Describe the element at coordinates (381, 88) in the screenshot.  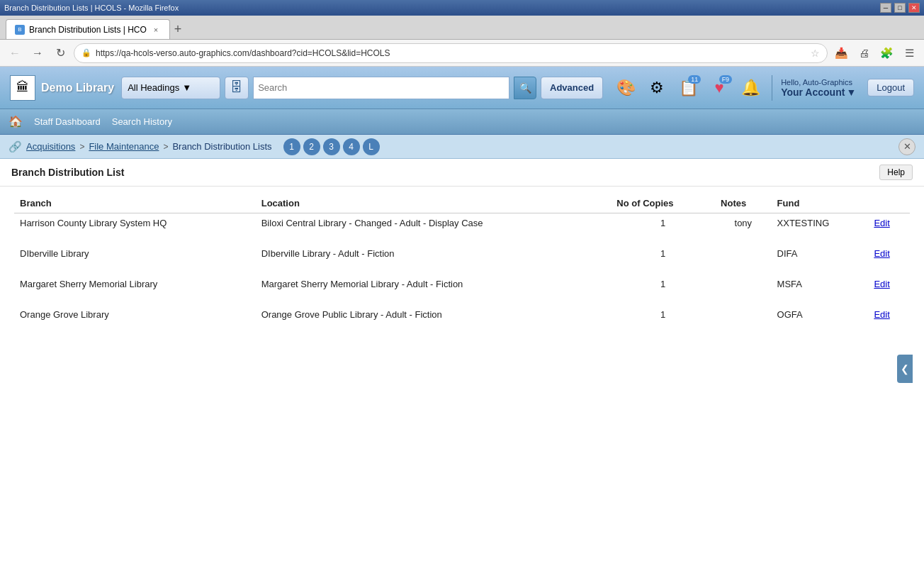
I see `search-input` at that location.